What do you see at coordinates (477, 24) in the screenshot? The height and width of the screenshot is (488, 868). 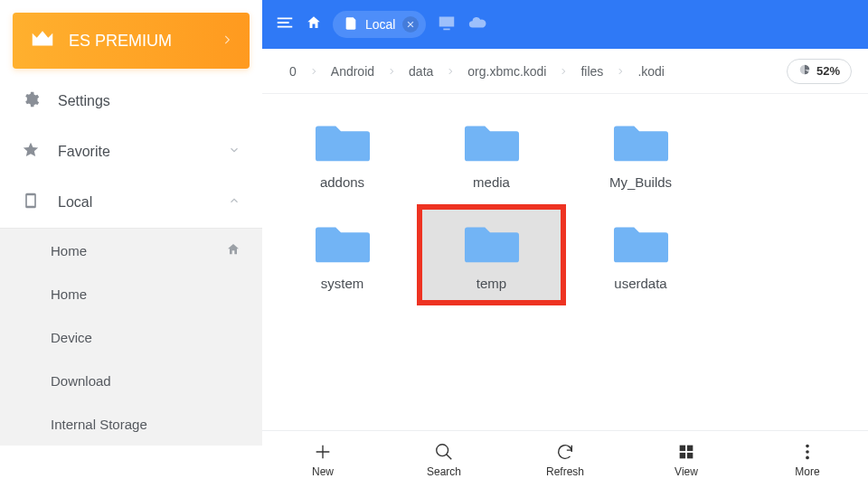 I see `cloud-icon` at bounding box center [477, 24].